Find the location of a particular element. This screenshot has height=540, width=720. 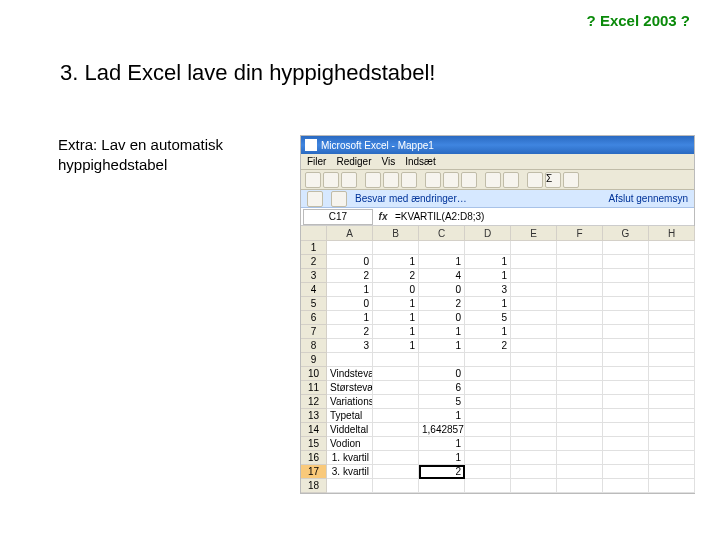

row-header: 15 is located at coordinates (314, 444).